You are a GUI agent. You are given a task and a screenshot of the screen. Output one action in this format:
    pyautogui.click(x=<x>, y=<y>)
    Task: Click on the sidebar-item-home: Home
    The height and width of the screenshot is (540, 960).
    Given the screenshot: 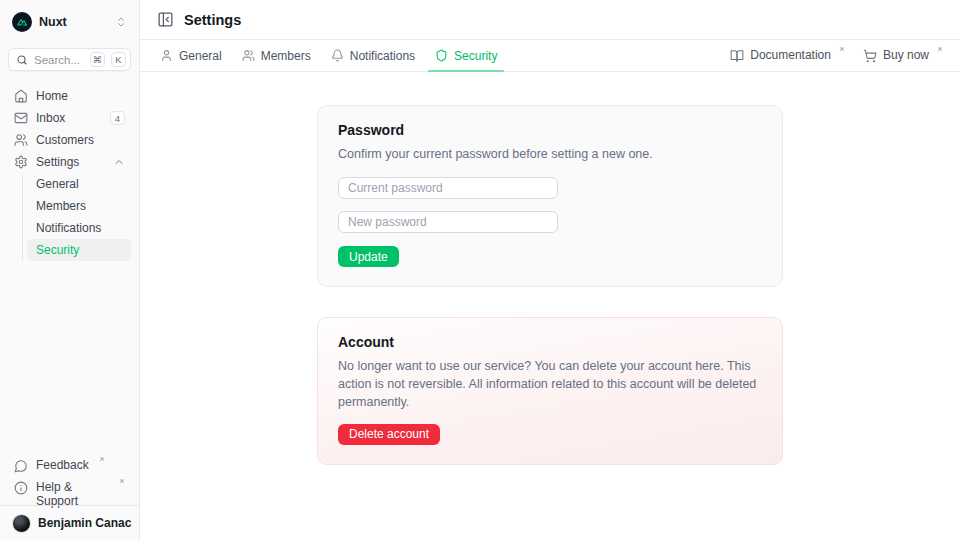 What is the action you would take?
    pyautogui.click(x=70, y=96)
    